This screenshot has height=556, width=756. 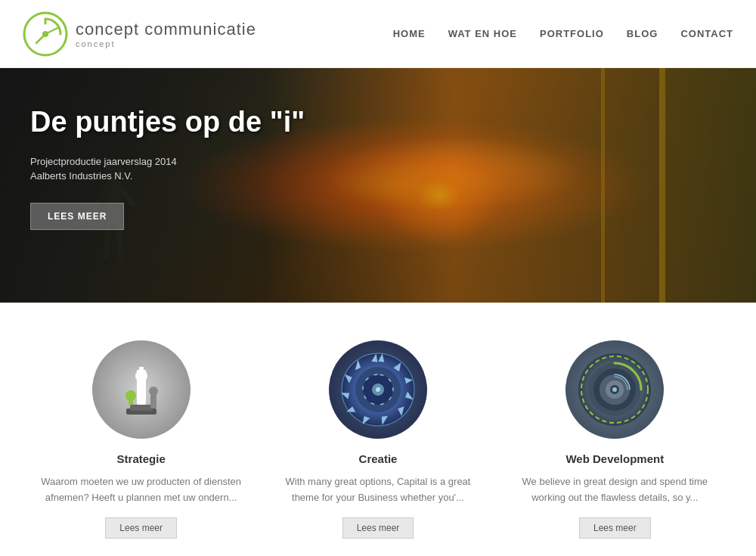 I want to click on creatie-title: Creatie, so click(x=378, y=458).